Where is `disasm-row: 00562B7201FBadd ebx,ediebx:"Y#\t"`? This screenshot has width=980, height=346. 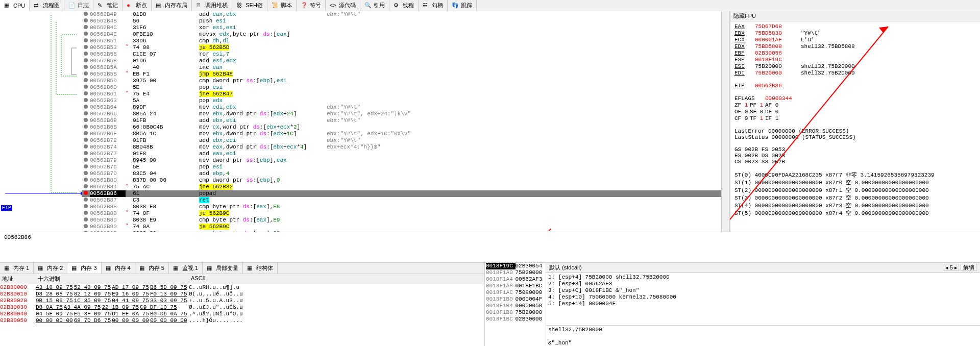
disasm-row: 00562B7201FBadd ebx,ediebx:"Y#\t" is located at coordinates (401, 141).